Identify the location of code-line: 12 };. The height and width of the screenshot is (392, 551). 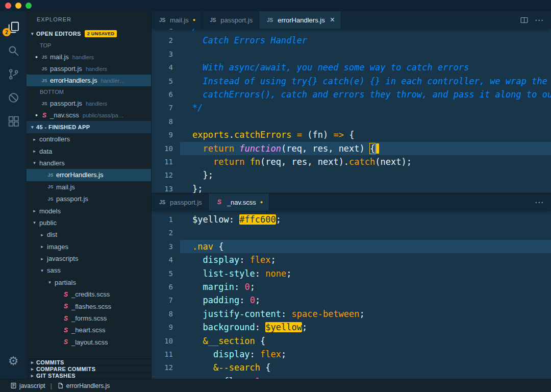
(351, 175).